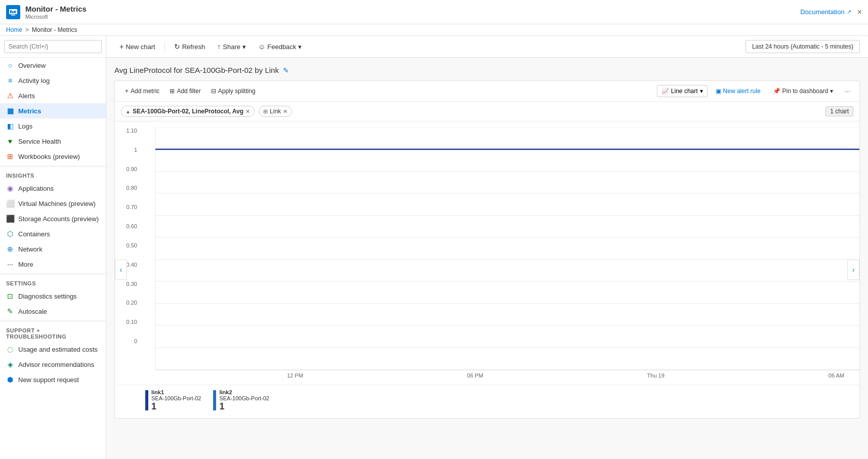 The width and height of the screenshot is (868, 459). Describe the element at coordinates (839, 111) in the screenshot. I see `chart-count-badge: 1 chart` at that location.